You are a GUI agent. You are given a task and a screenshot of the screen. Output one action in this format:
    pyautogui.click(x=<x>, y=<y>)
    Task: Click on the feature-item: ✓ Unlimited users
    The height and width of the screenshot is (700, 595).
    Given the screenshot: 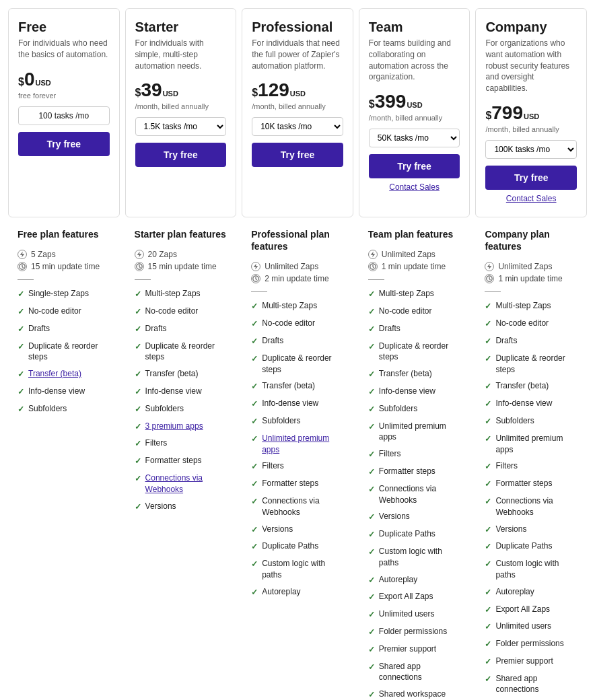 What is the action you would take?
    pyautogui.click(x=531, y=627)
    